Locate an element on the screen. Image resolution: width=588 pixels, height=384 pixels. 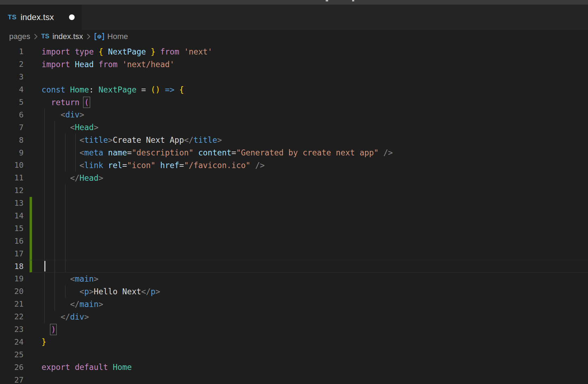
code-text: <main> is located at coordinates (70, 279).